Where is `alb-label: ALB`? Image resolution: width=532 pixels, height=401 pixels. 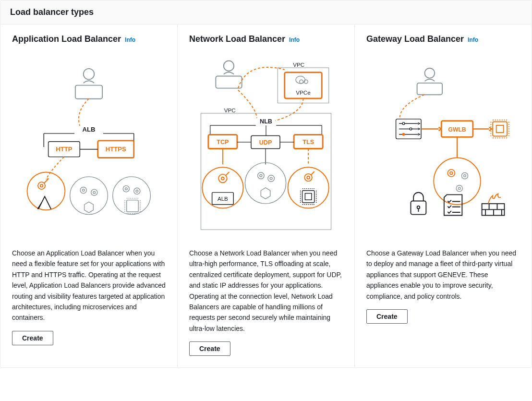
alb-label: ALB is located at coordinates (89, 130).